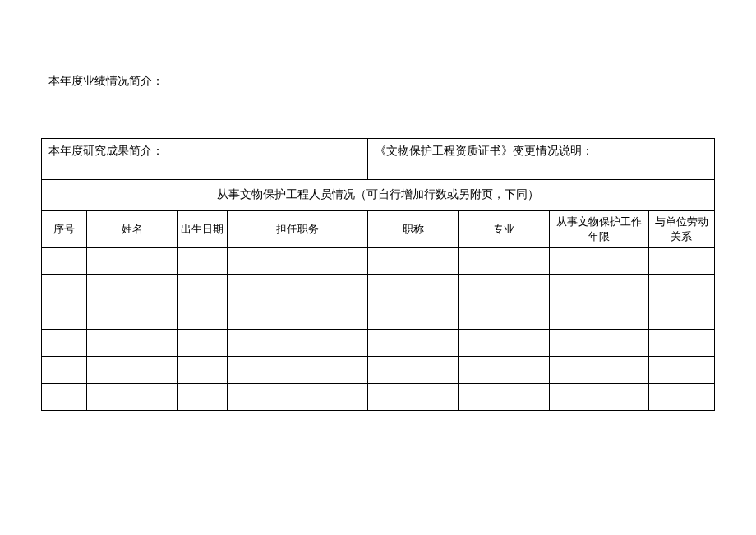  Describe the element at coordinates (378, 159) in the screenshot. I see `split-row: 本年度研究成果简介： 《文物保护工程资质证书》变更情况说明：` at that location.